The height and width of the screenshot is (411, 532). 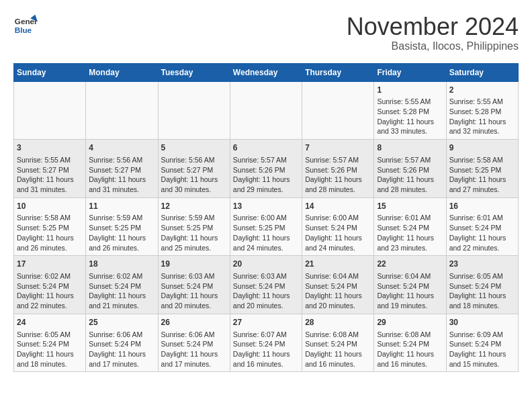 I want to click on day-info: Sunrise: 6:05 AM, so click(x=482, y=277).